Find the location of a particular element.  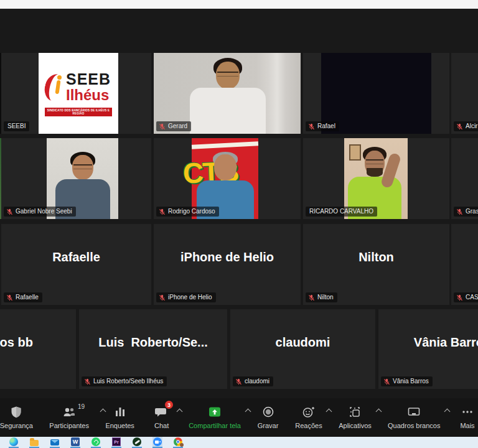

premiere-icon: Pr is located at coordinates (116, 442).